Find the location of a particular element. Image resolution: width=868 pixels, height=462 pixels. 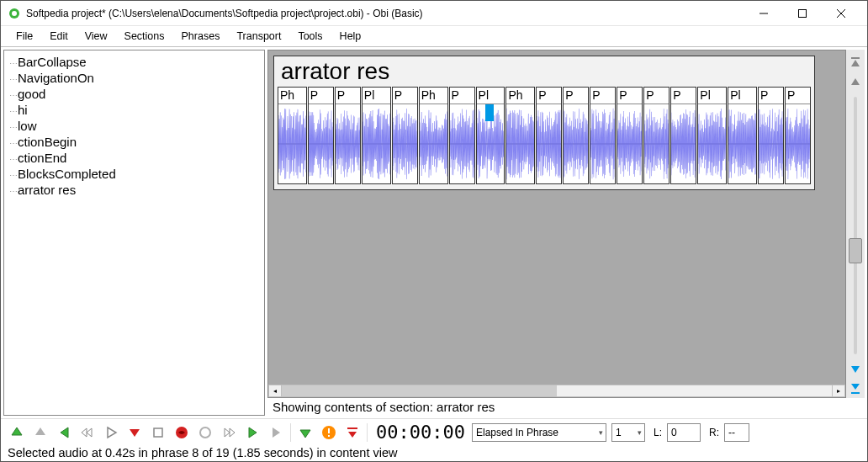

menu-tools: Tools is located at coordinates (310, 36).